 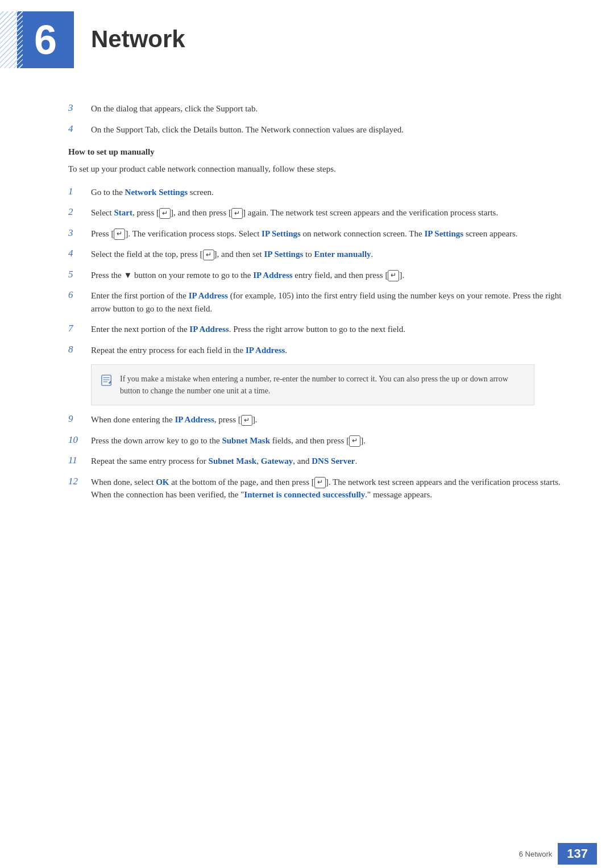 What do you see at coordinates (174, 109) in the screenshot?
I see `step-text-3: On the dialog that appears, click the Su…` at bounding box center [174, 109].